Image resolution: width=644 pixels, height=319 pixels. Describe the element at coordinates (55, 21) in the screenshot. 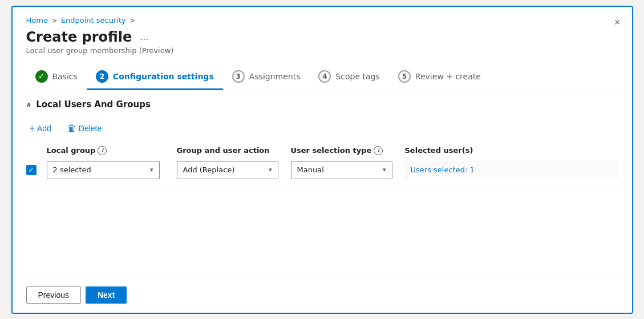

I see `breadcrumb-sep1: >` at that location.